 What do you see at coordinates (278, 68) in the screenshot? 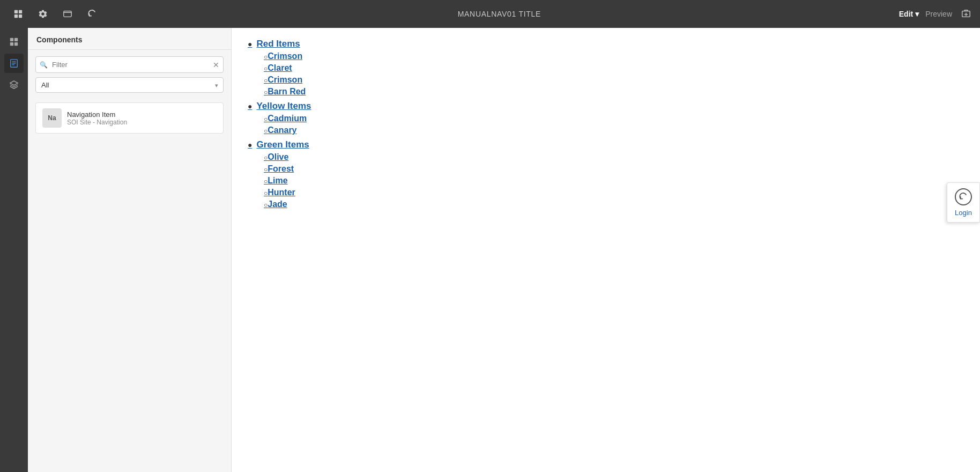
I see `sub-link: ○Claret` at bounding box center [278, 68].